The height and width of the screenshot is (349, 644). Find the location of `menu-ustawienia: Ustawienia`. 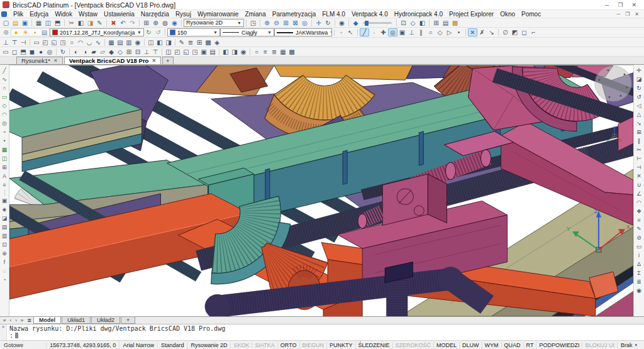

menu-ustawienia: Ustawienia is located at coordinates (119, 14).